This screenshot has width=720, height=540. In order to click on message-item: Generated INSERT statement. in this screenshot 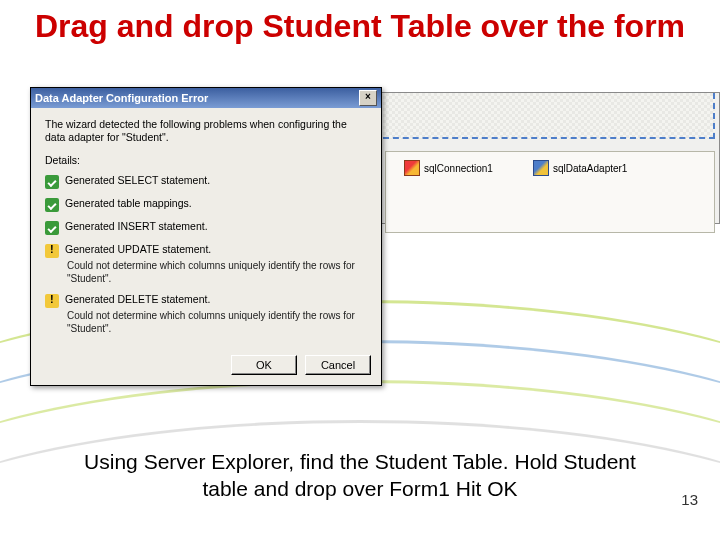, I will do `click(206, 228)`.